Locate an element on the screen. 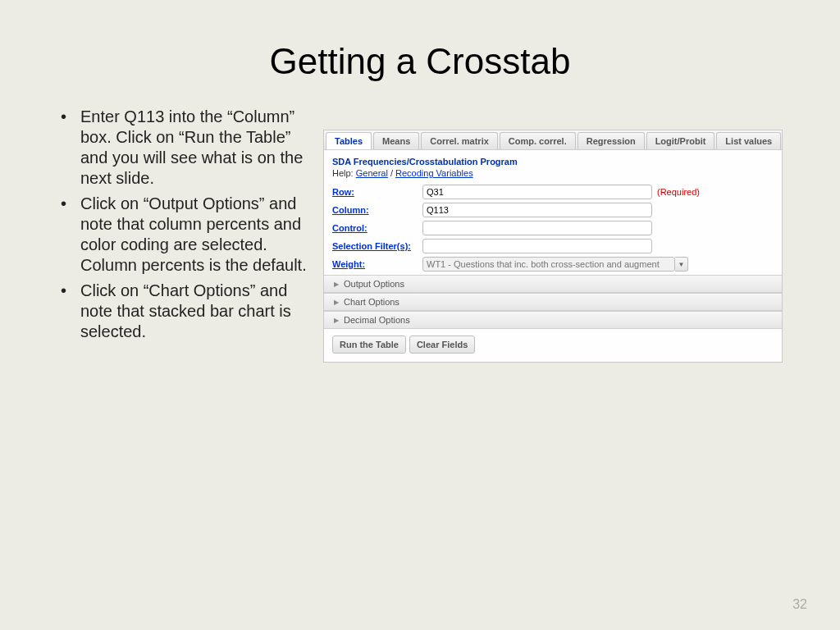 The height and width of the screenshot is (630, 840). column-label: Column: is located at coordinates (377, 210).